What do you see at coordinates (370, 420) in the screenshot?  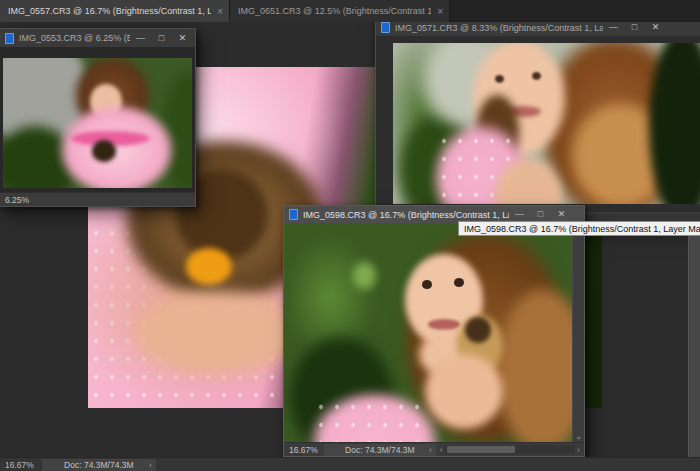 I see `polka-dots` at bounding box center [370, 420].